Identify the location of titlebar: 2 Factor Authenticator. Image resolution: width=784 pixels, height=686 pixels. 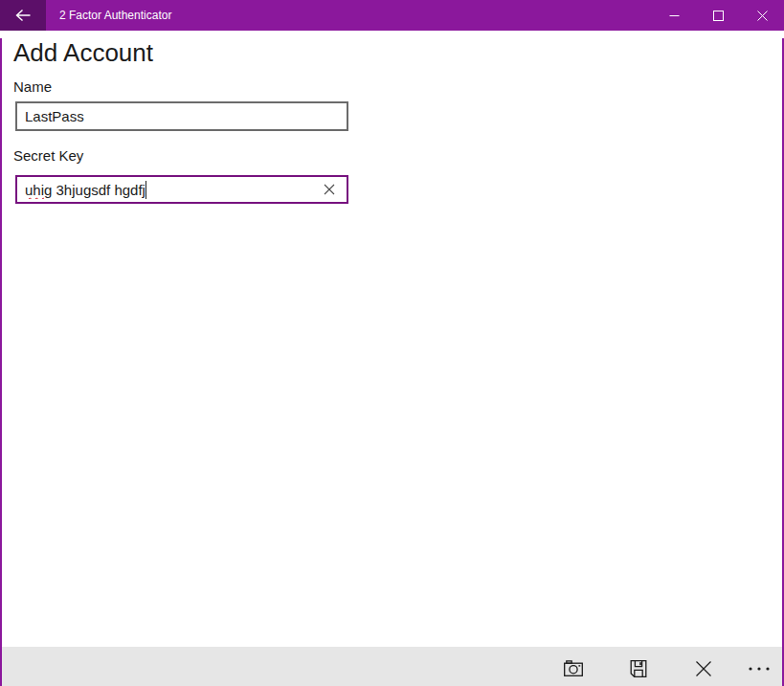
(392, 15).